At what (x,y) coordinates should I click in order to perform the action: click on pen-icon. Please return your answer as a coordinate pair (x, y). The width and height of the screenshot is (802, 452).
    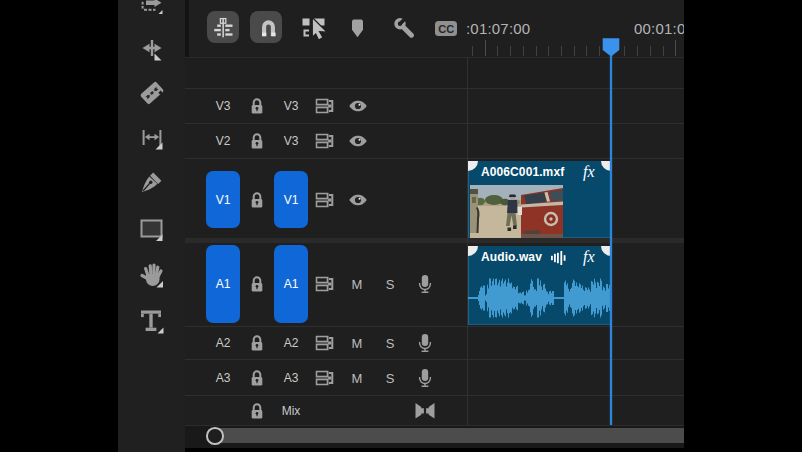
    Looking at the image, I should click on (152, 182).